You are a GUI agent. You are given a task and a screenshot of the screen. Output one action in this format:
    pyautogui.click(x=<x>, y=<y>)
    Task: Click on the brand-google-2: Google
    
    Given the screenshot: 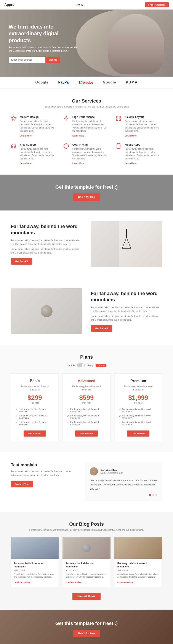 What is the action you would take?
    pyautogui.click(x=110, y=82)
    